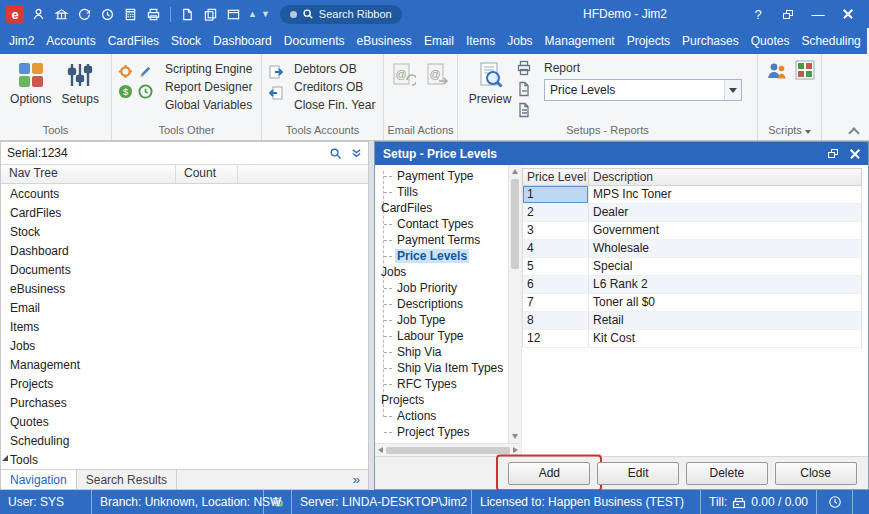 The width and height of the screenshot is (869, 514). I want to click on tree-item-payment-terms: Payment Terms, so click(442, 240).